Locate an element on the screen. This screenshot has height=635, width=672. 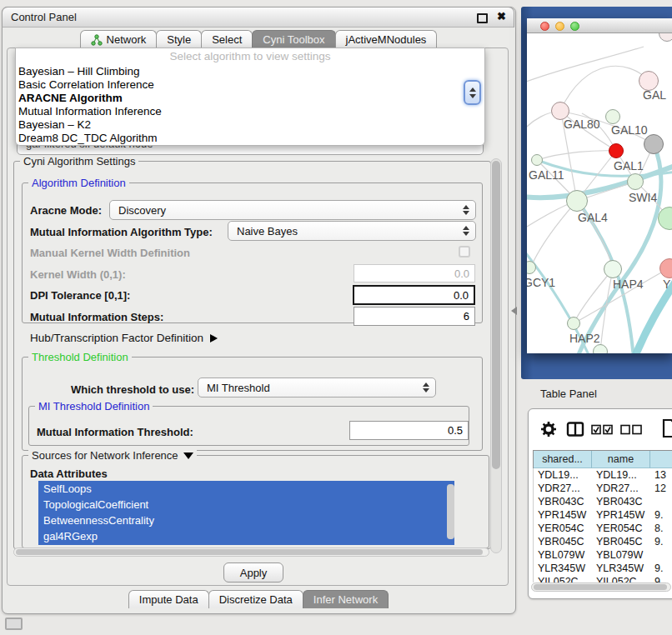
control-panel-titlebar: Control Panel ✖ is located at coordinates (258, 17).